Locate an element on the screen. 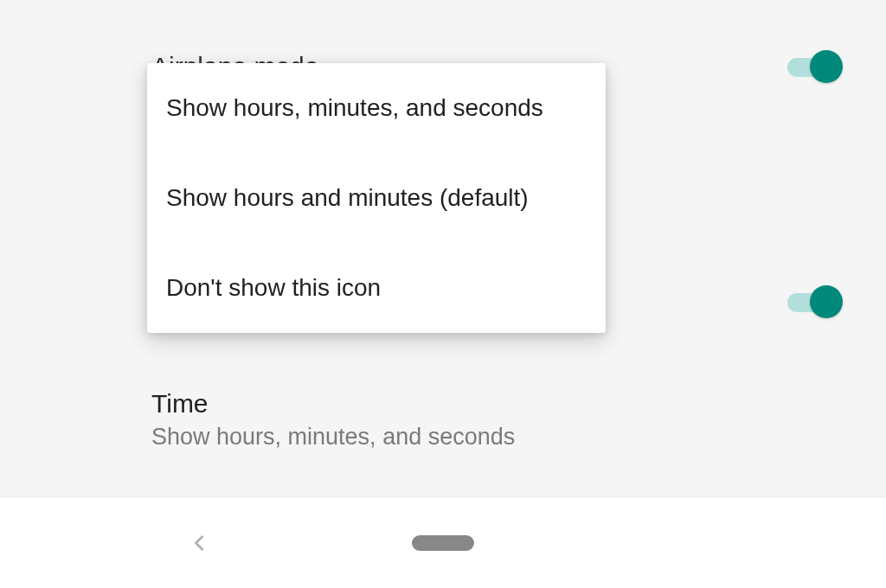 The image size is (886, 588). chevron-left-icon is located at coordinates (200, 543).